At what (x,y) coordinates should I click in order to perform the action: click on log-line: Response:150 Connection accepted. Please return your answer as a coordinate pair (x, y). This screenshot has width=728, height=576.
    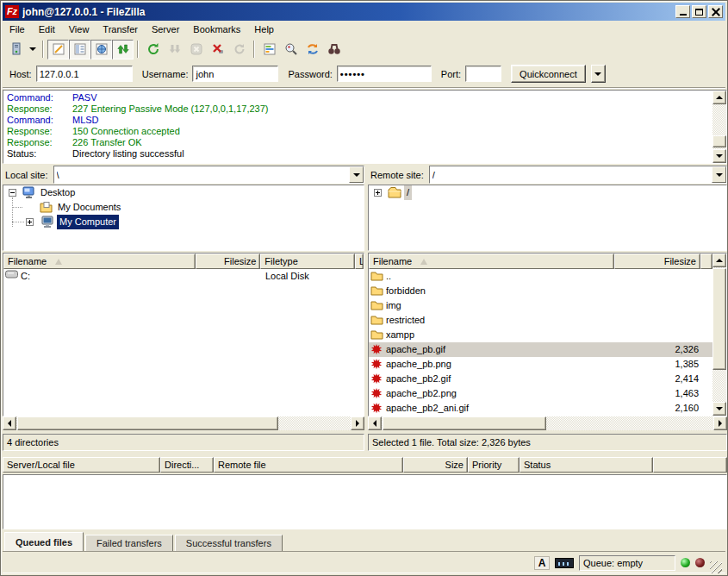
    Looking at the image, I should click on (359, 131).